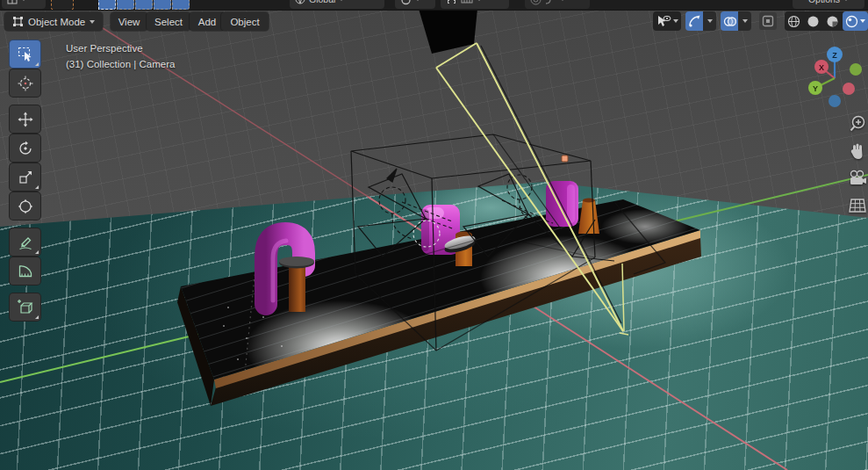 The height and width of the screenshot is (470, 868). I want to click on tool-select-box, so click(25, 54).